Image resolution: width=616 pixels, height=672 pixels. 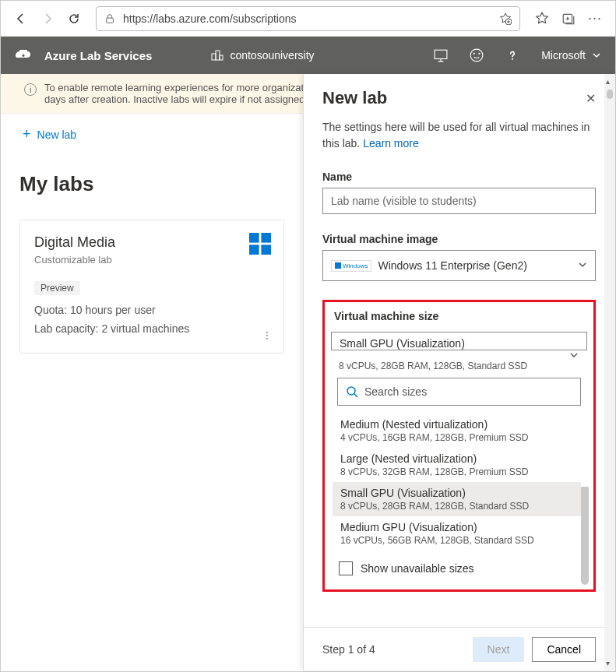 What do you see at coordinates (459, 438) in the screenshot?
I see `size-option-spec: 4 vCPUs, 16GB RAM, 128GB, Premium SSD` at bounding box center [459, 438].